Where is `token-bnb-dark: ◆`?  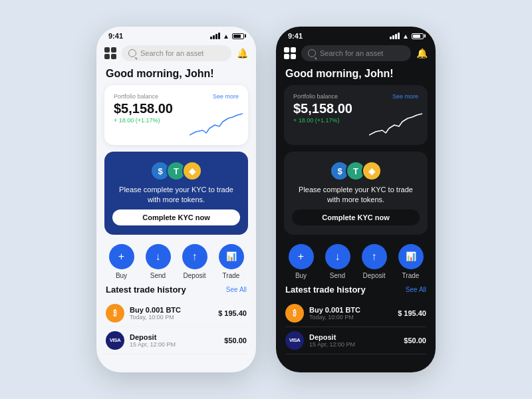
token-bnb-dark: ◆ is located at coordinates (372, 171).